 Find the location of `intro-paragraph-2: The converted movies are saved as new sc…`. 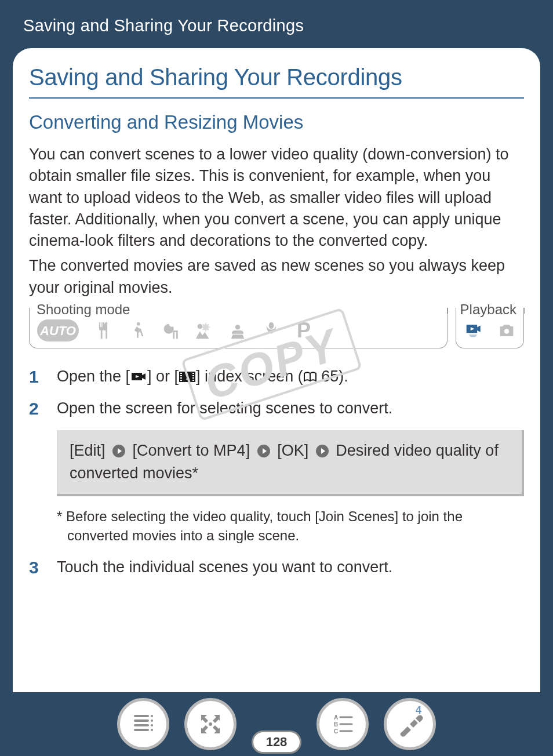

intro-paragraph-2: The converted movies are saved as new sc… is located at coordinates (276, 277).